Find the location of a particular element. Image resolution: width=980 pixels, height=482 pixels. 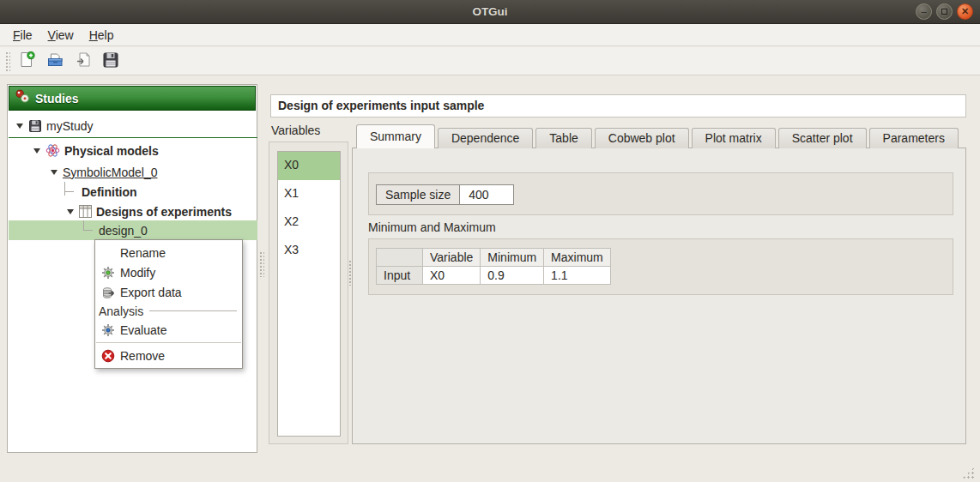

tree-item-definition: Definition is located at coordinates (110, 192).